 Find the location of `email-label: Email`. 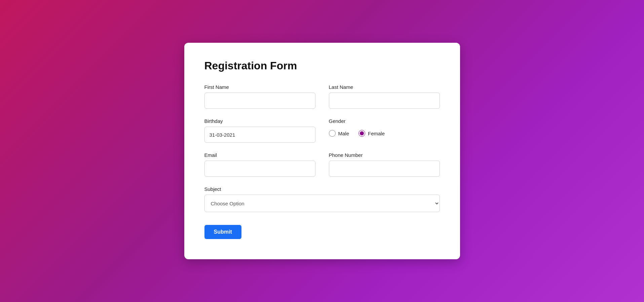

email-label: Email is located at coordinates (260, 155).